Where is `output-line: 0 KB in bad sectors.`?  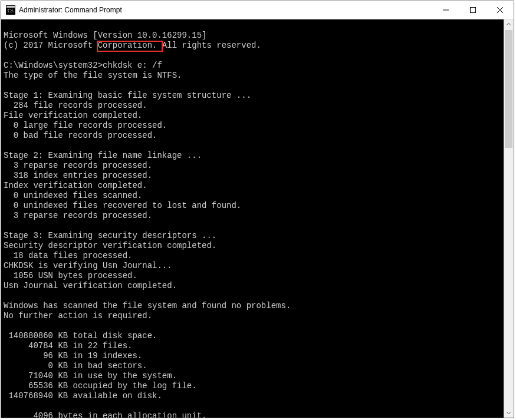
output-line: 0 KB in bad sectors. is located at coordinates (75, 366).